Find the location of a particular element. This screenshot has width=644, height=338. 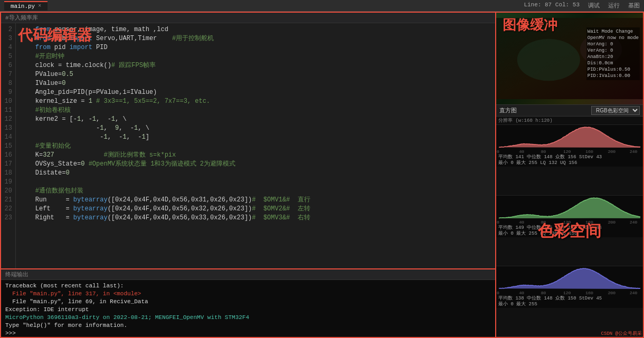

code-line: PValue=0.5 is located at coordinates (255, 75).